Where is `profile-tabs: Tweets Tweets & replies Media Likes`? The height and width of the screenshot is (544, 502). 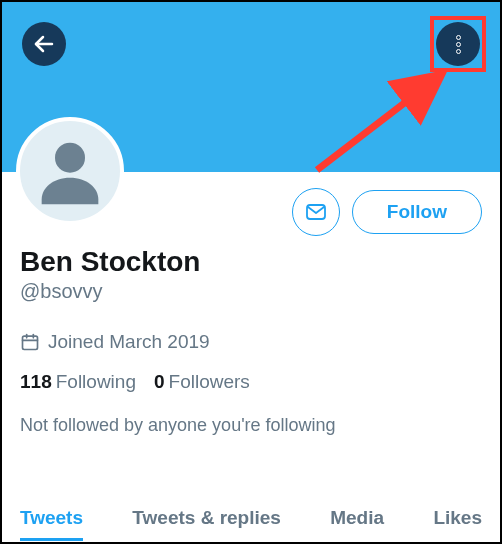 profile-tabs: Tweets Tweets & replies Media Likes is located at coordinates (251, 518).